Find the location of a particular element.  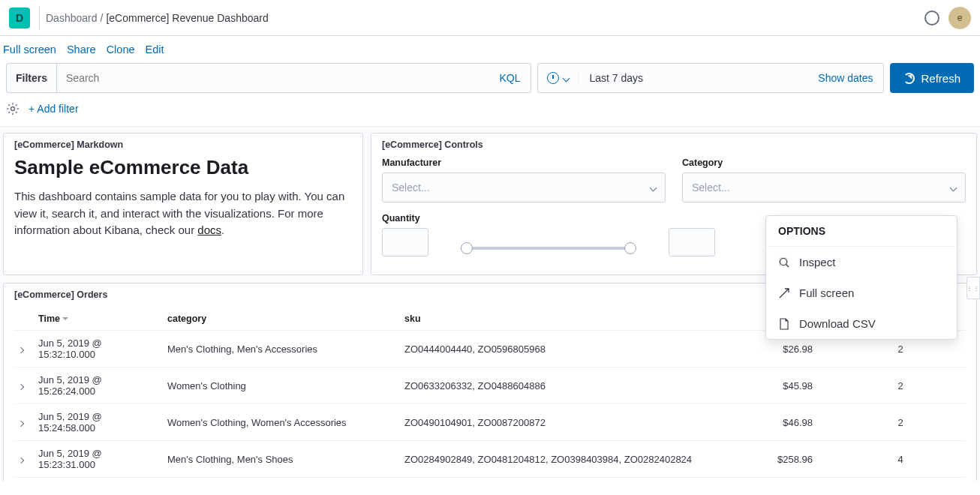

popover-download-csv: Download CSV is located at coordinates (861, 324).